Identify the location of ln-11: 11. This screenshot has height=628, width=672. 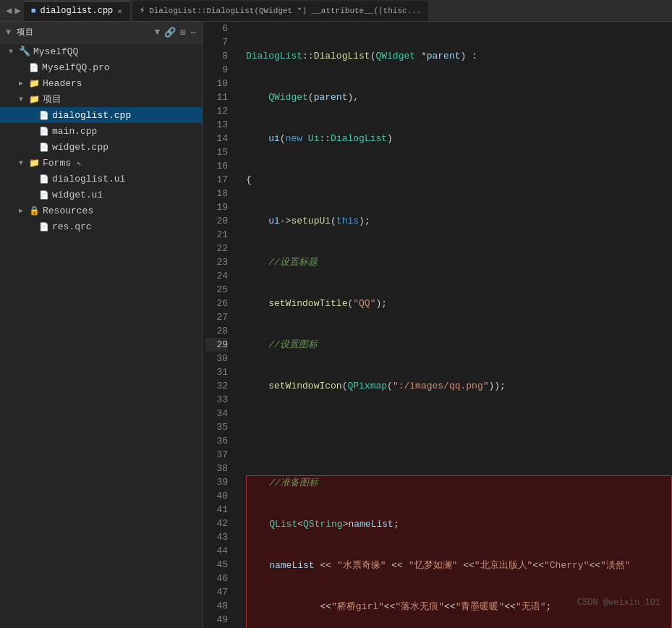
(217, 97).